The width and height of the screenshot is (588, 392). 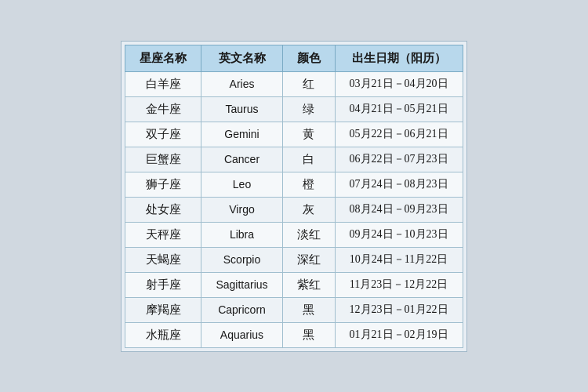 What do you see at coordinates (241, 58) in the screenshot?
I see `header-en: 英文名称` at bounding box center [241, 58].